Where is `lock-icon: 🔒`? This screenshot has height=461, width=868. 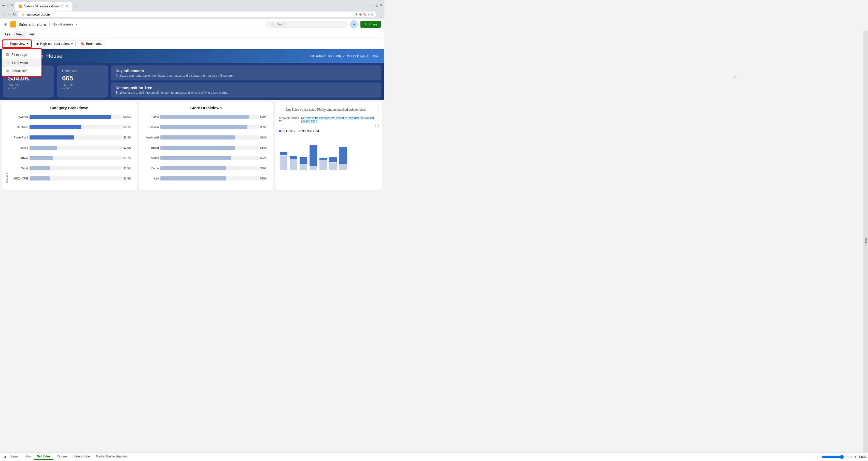 lock-icon: 🔒 is located at coordinates (23, 14).